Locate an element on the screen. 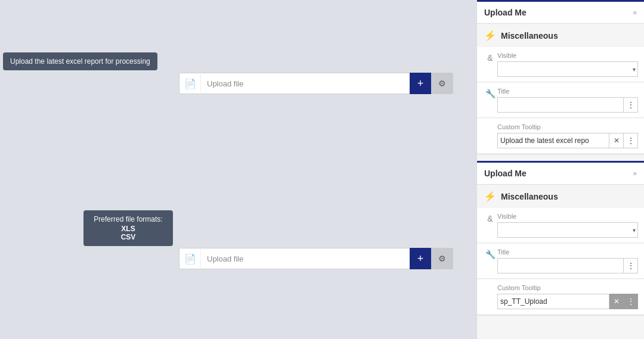  misc-label-1: Miscellaneous is located at coordinates (530, 36).